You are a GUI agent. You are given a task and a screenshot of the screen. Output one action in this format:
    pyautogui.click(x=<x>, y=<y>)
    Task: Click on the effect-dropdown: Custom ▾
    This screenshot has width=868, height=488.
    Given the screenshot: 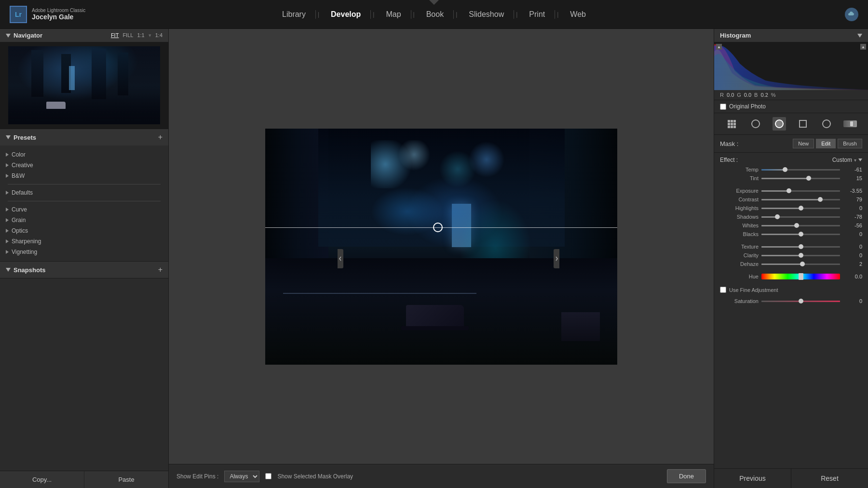 What is the action you would take?
    pyautogui.click(x=847, y=160)
    